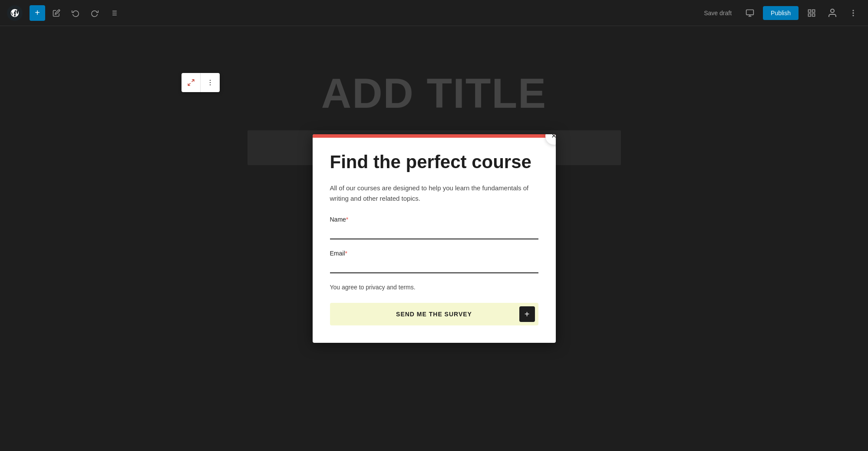 The width and height of the screenshot is (868, 451). Describe the element at coordinates (434, 13) in the screenshot. I see `toolbar: +` at that location.